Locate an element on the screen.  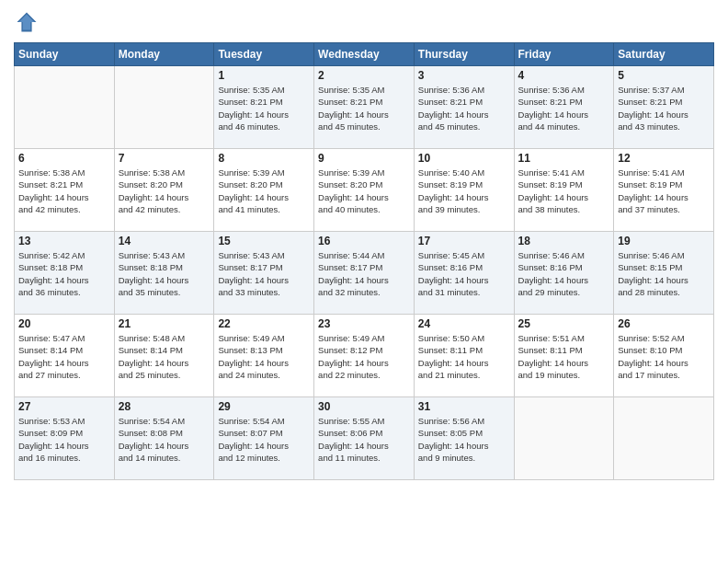
calendar-week-5: 27Sunrise: 5:53 AMSunset: 8:09 PMDayligh… is located at coordinates (364, 439).